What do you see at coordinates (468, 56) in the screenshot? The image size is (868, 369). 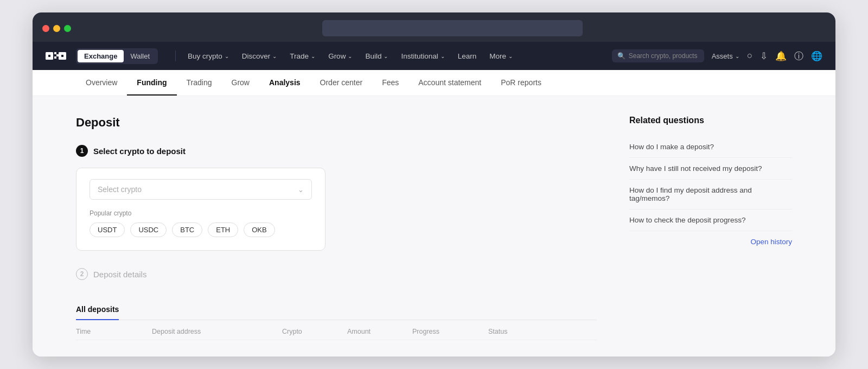 I see `nav-item-learn: Learn` at bounding box center [468, 56].